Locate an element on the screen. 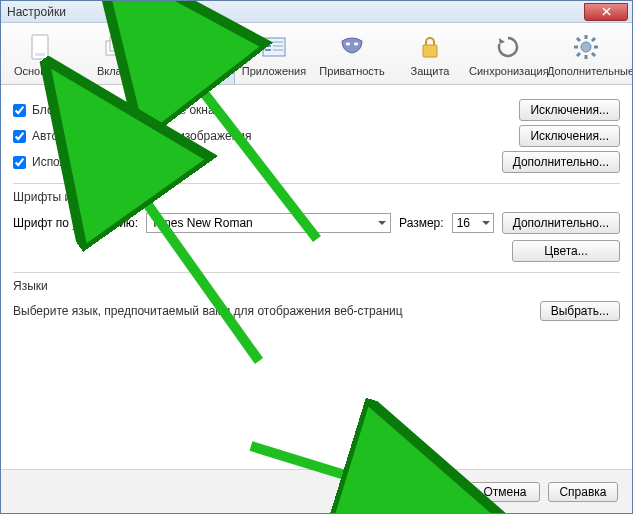 The height and width of the screenshot is (514, 633). checkbox-label: Использовать JavaScript is located at coordinates (100, 162).